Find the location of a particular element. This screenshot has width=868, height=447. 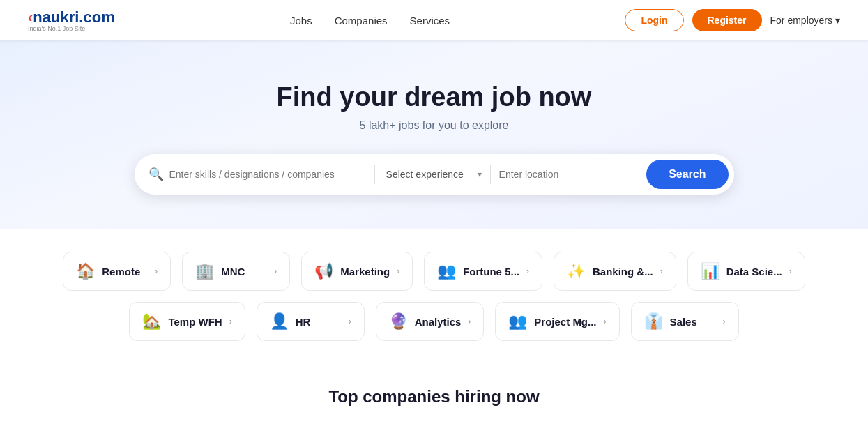

nav-actions: Login Register For employers ▾ is located at coordinates (732, 20).